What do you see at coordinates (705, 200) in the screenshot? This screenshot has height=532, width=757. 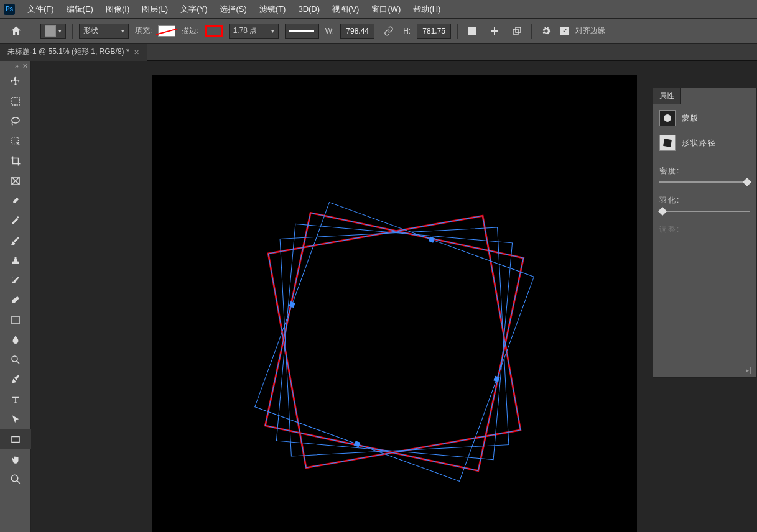 I see `feather-label: 羽化:` at bounding box center [705, 200].